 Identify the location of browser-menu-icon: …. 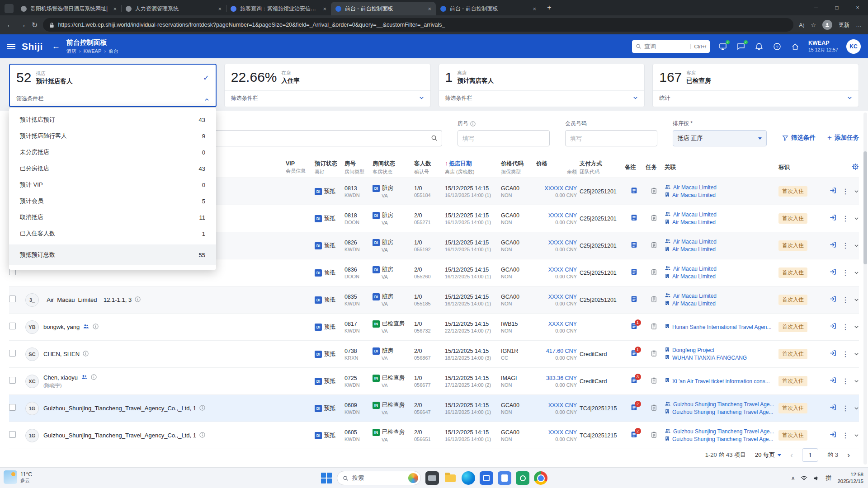
(859, 25).